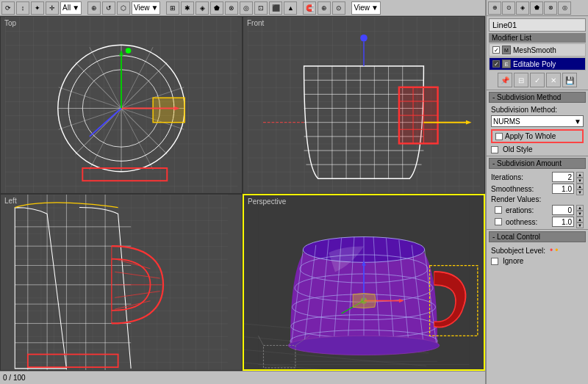  What do you see at coordinates (534, 65) in the screenshot?
I see `modifier-name-2: Editable Poly` at bounding box center [534, 65].